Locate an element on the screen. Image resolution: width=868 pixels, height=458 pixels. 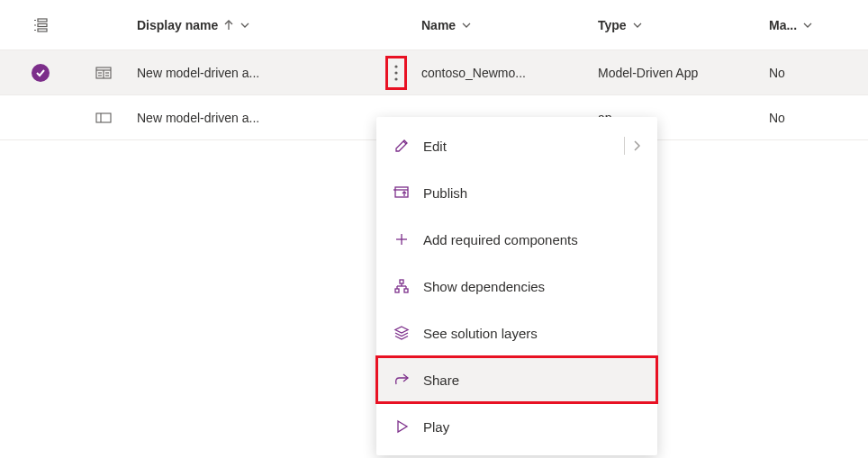
chevron-right-icon is located at coordinates (637, 140).